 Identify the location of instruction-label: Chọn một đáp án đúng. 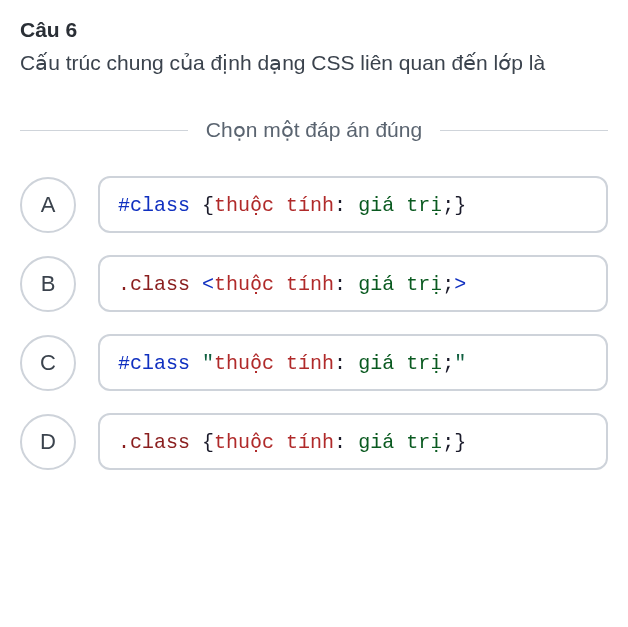
(314, 130).